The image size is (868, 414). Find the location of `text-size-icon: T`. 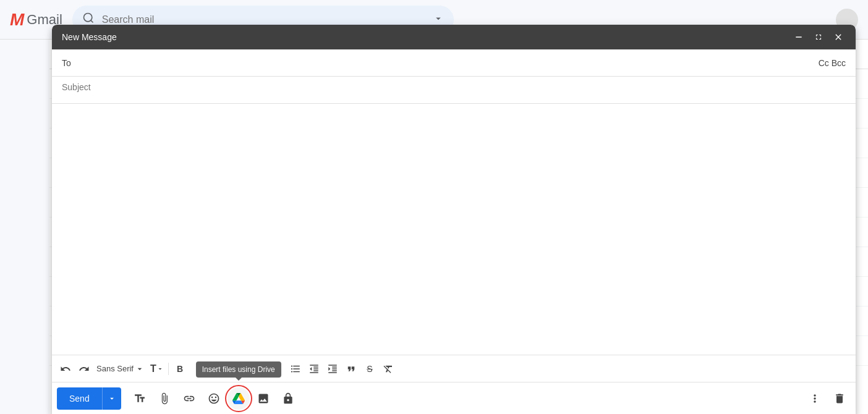

text-size-icon: T is located at coordinates (153, 369).